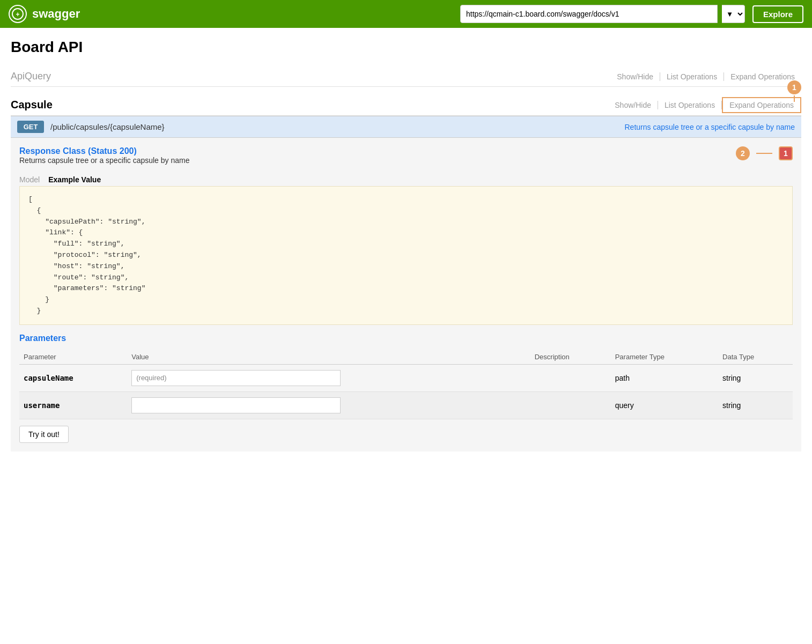 The width and height of the screenshot is (812, 644). Describe the element at coordinates (73, 377) in the screenshot. I see `param-name-capsulename: capsuleName` at that location.